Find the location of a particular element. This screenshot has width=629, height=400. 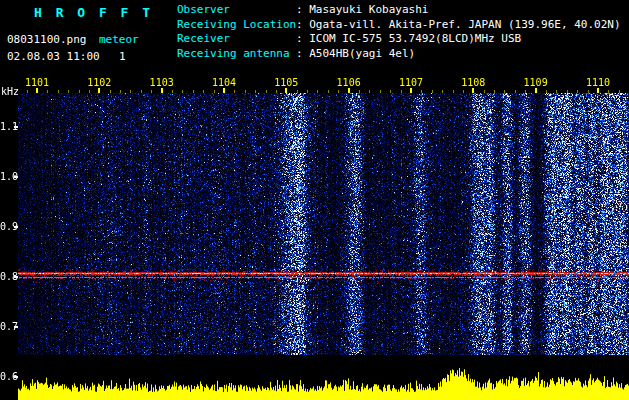

station-info: Observer: Masayuki Kobayashi Receiving L… is located at coordinates (399, 32).